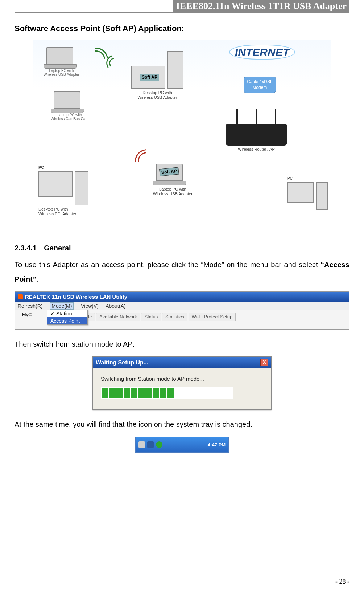 The width and height of the screenshot is (364, 592). I want to click on page-number: - 28 -, so click(342, 581).